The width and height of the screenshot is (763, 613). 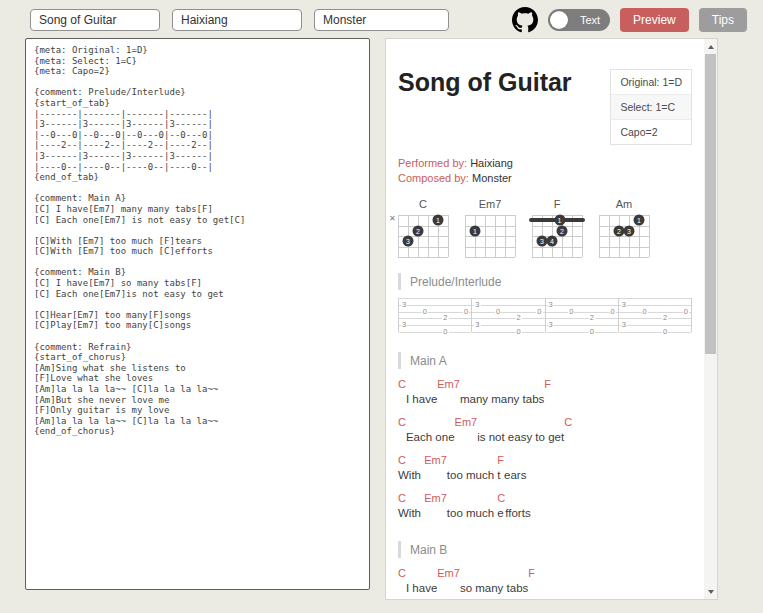 What do you see at coordinates (651, 132) in the screenshot?
I see `meta-capo: Capo=2` at bounding box center [651, 132].